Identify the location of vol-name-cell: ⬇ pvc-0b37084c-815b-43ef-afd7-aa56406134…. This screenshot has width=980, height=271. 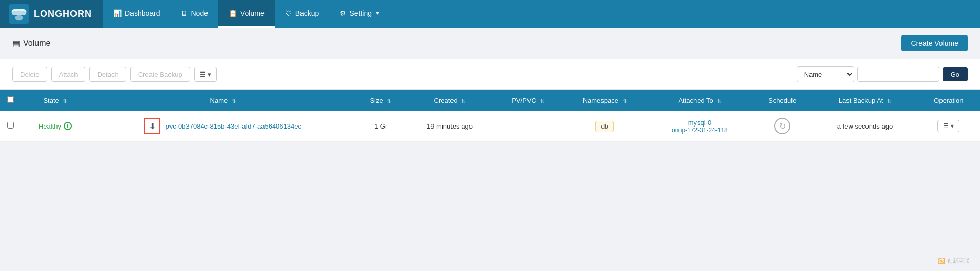
(223, 126).